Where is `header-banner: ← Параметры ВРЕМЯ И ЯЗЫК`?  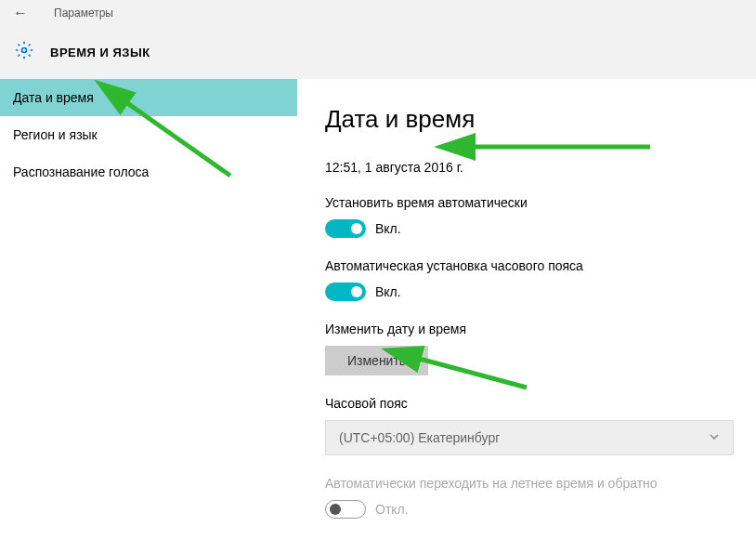
header-banner: ← Параметры ВРЕМЯ И ЯЗЫК is located at coordinates (378, 39).